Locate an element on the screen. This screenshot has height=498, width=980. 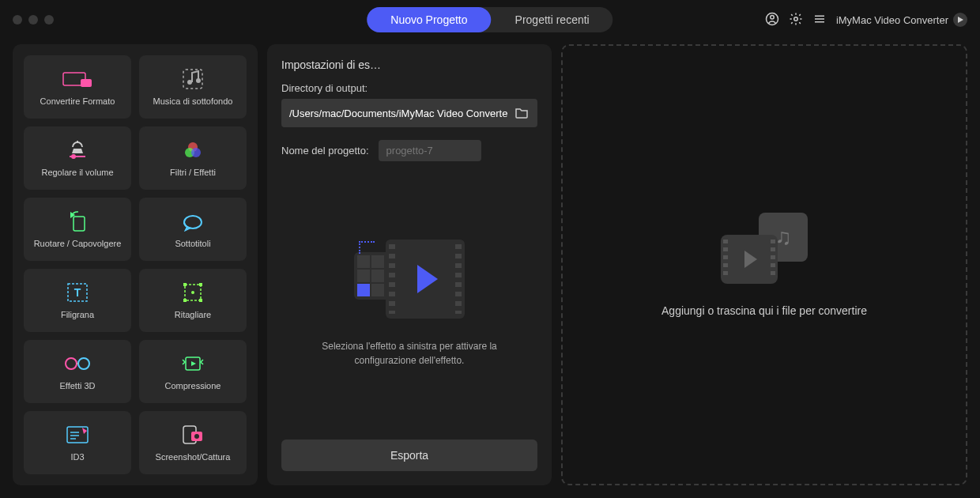
drop-hint-text: Aggiungi o trascina qui i file per conve… is located at coordinates (764, 311).